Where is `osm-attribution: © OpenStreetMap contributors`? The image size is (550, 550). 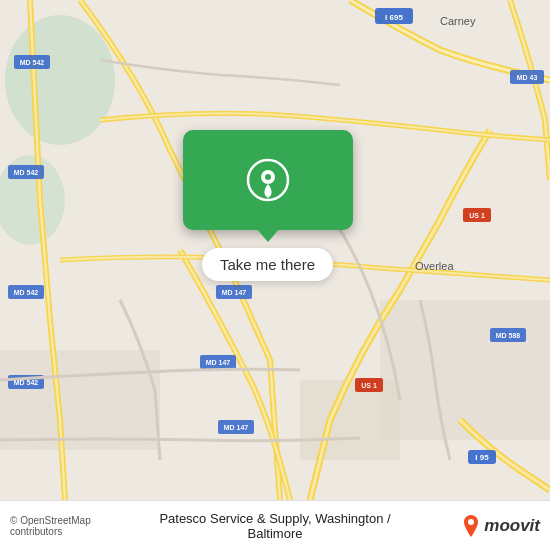
osm-attribution: © OpenStreetMap contributors is located at coordinates (76, 526).